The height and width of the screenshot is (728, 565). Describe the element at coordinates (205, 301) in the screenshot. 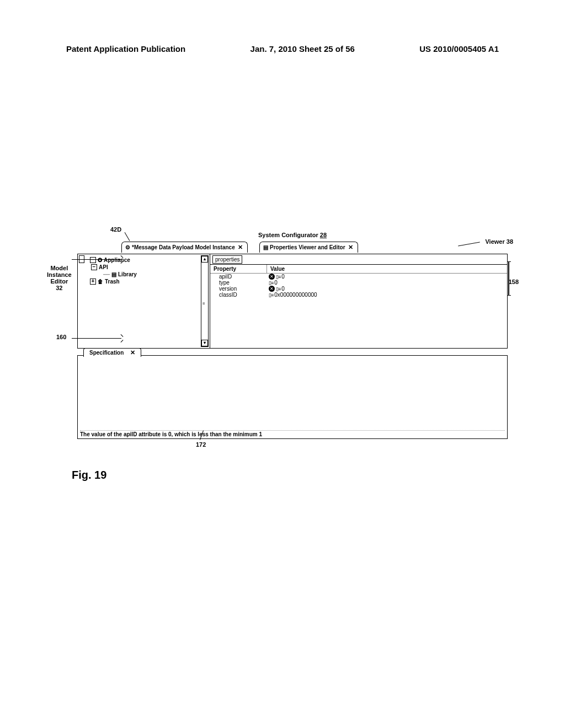

I see `tree-scrollbar: ▴ ≡ ▾` at that location.